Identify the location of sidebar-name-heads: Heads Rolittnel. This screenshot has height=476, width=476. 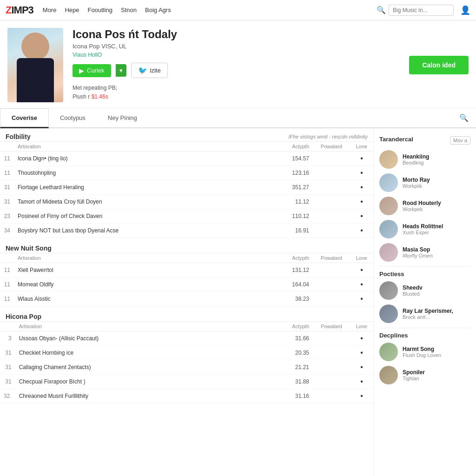
(423, 226).